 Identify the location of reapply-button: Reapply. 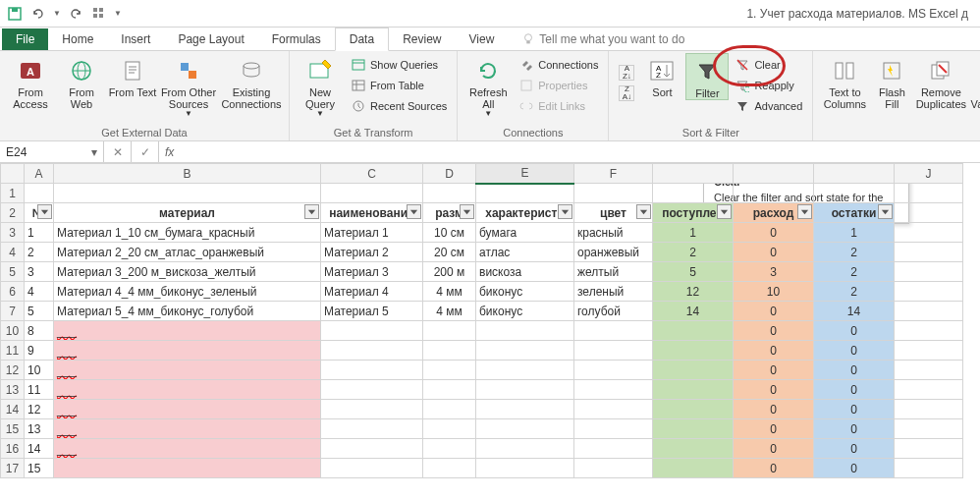
(768, 85).